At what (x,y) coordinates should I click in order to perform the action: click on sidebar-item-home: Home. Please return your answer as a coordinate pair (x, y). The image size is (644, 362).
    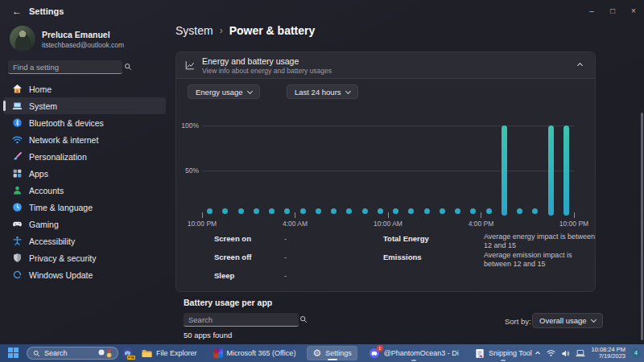
    Looking at the image, I should click on (85, 88).